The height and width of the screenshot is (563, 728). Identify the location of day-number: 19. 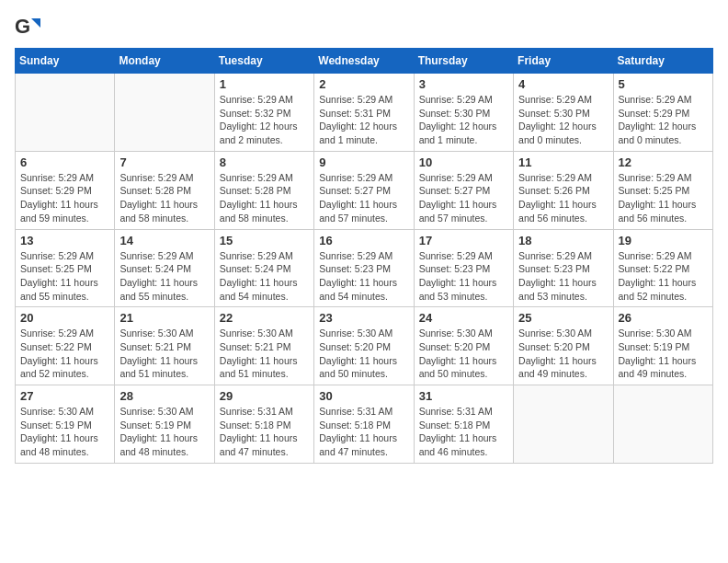
(664, 241).